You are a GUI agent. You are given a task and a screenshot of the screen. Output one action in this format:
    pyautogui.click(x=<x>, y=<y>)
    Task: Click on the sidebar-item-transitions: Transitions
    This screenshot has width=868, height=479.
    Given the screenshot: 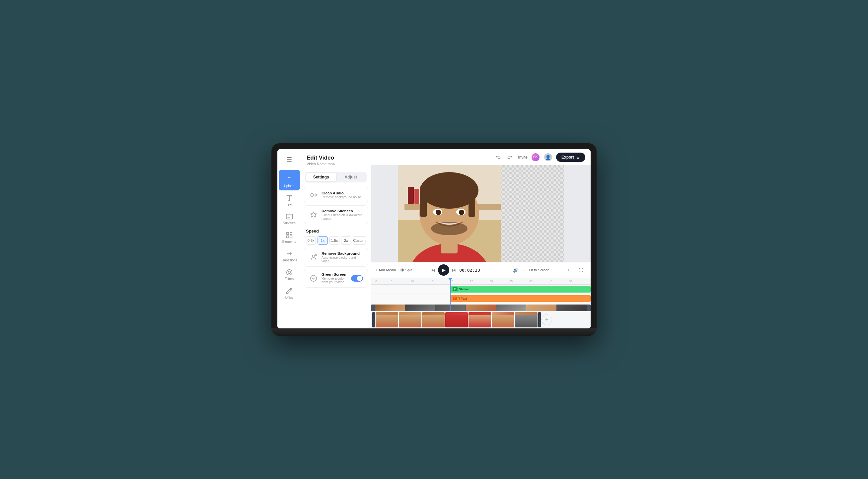 What is the action you would take?
    pyautogui.click(x=289, y=256)
    